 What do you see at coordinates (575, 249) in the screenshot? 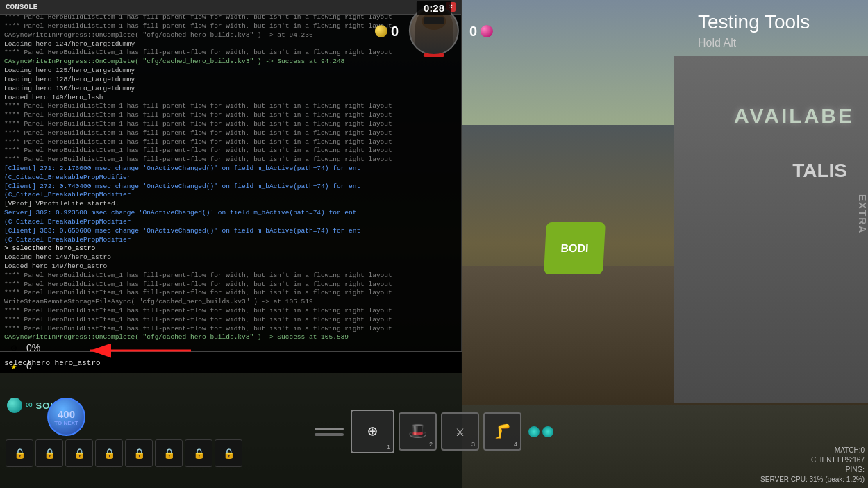
I see `sign-graffiti: BODI` at bounding box center [575, 249].